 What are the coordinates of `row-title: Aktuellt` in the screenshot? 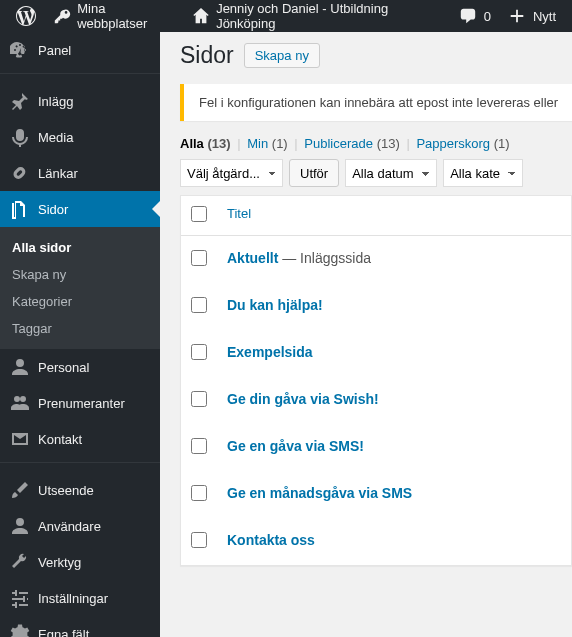 It's located at (252, 258).